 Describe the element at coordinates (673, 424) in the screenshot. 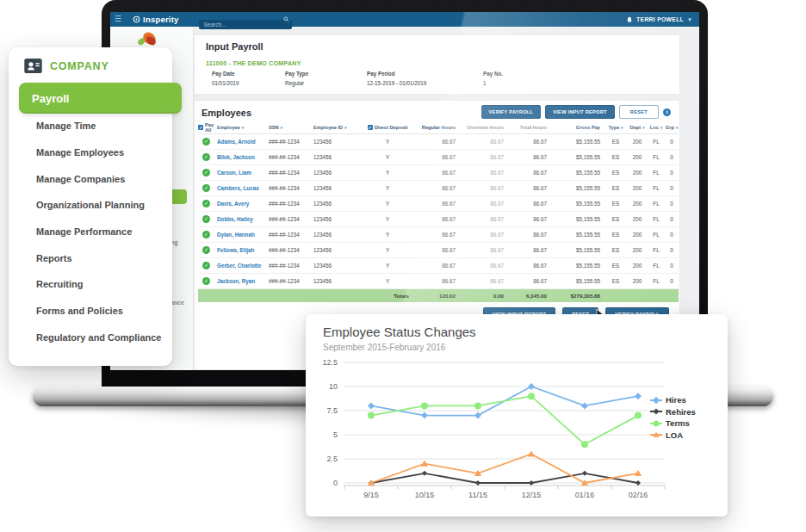

I see `legend-item-terms: Terms` at that location.